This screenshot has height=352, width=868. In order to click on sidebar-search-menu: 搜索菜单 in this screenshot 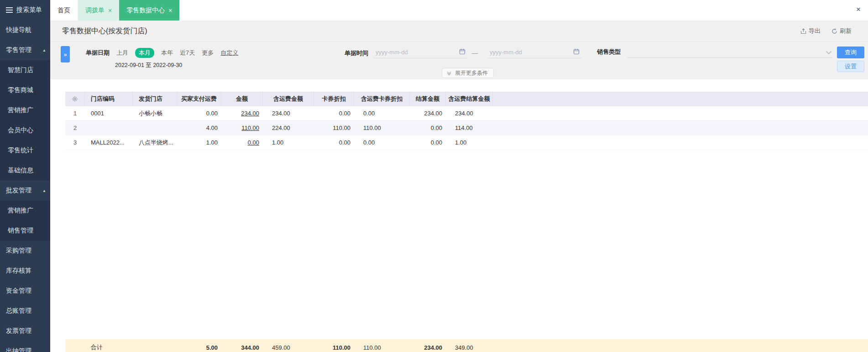, I will do `click(25, 10)`.